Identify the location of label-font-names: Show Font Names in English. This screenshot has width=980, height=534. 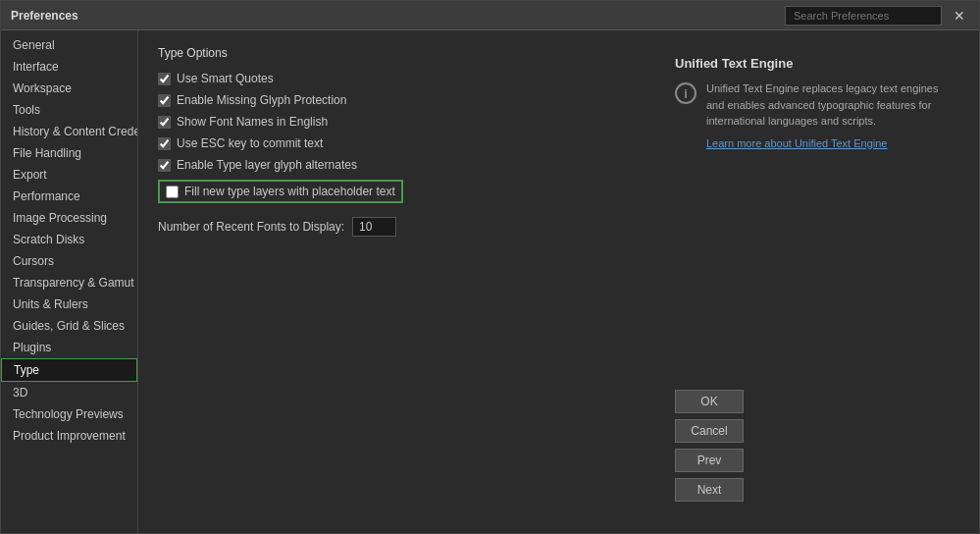
(252, 122).